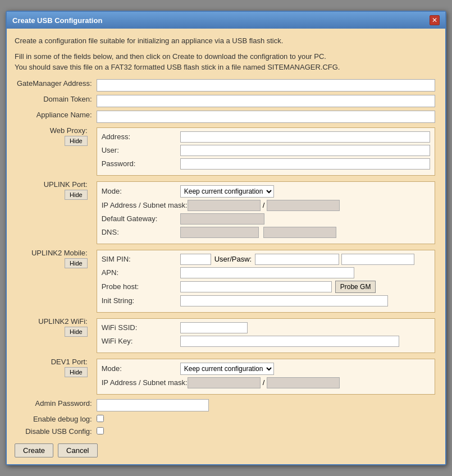 The width and height of the screenshot is (452, 476). Describe the element at coordinates (222, 219) in the screenshot. I see `uplink-gateway-input` at that location.